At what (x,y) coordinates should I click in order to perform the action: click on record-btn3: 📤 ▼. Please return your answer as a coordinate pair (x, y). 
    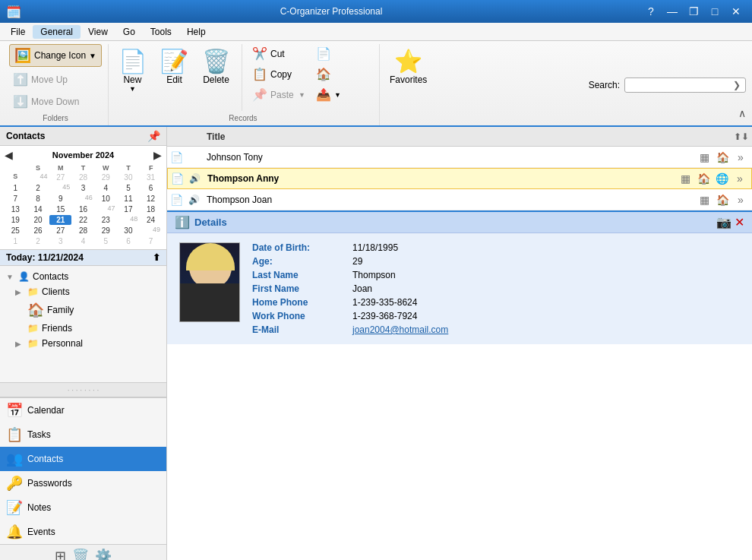
    Looking at the image, I should click on (343, 94).